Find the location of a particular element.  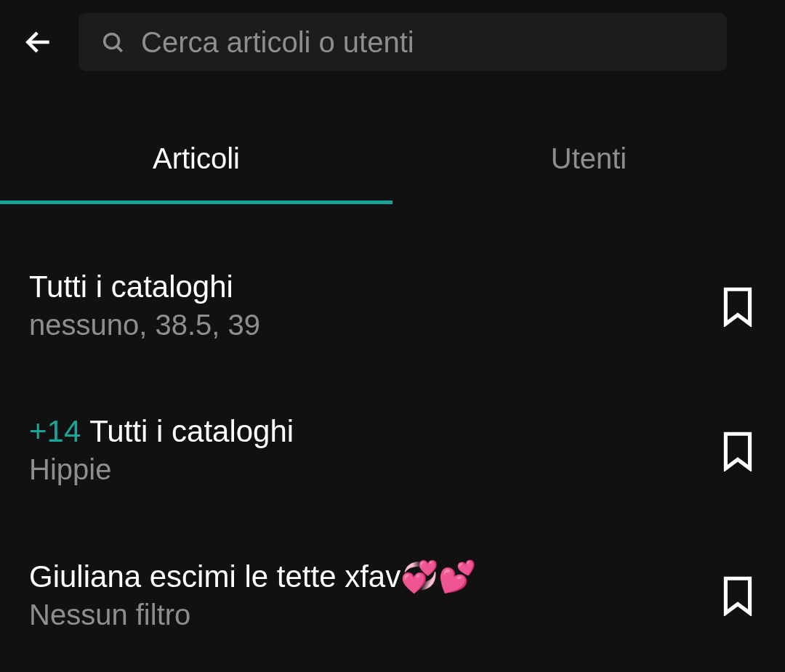

item-subtitle: nessuno, 38.5, 39 is located at coordinates (363, 325).